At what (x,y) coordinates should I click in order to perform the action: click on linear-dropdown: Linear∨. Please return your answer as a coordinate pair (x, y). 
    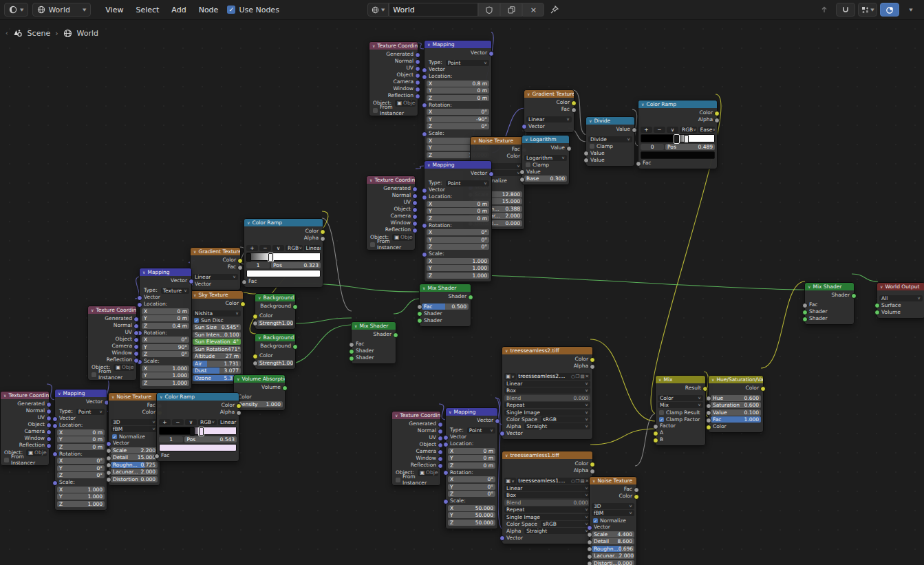
    Looking at the image, I should click on (548, 489).